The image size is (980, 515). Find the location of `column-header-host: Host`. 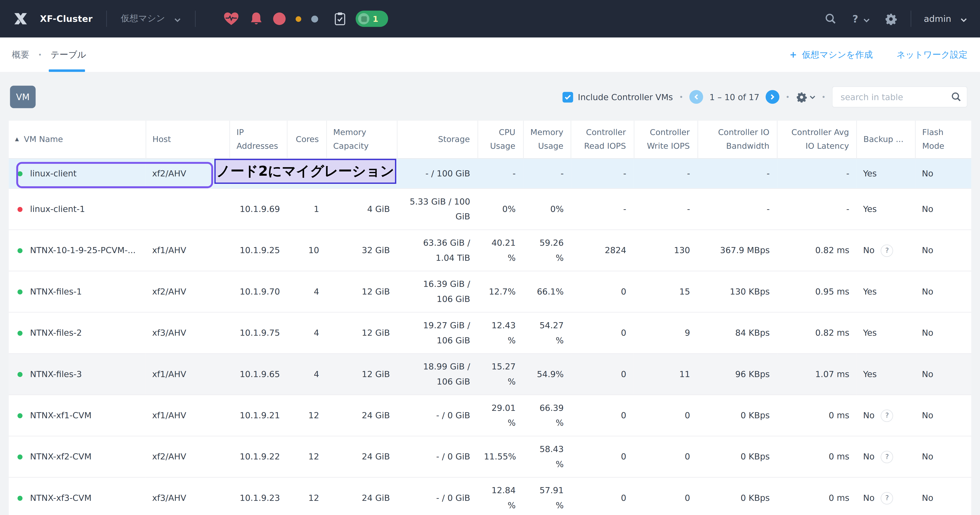

column-header-host: Host is located at coordinates (188, 139).